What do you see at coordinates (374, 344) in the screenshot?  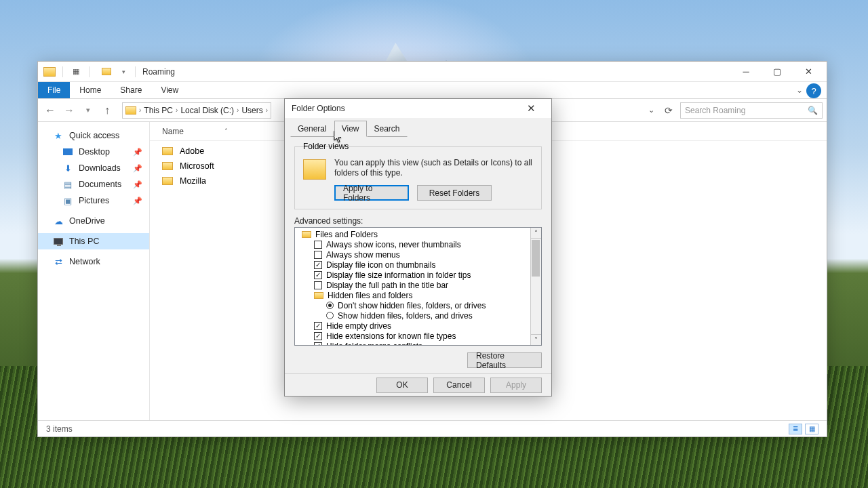 I see `tree-label: Hide folder merge conflicts` at bounding box center [374, 344].